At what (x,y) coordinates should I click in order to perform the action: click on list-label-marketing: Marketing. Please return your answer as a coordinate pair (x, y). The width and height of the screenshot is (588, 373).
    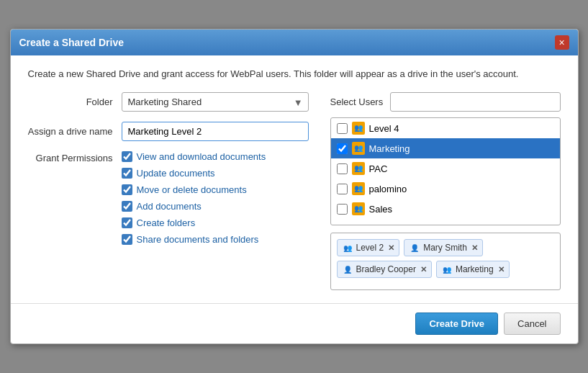
    Looking at the image, I should click on (390, 148).